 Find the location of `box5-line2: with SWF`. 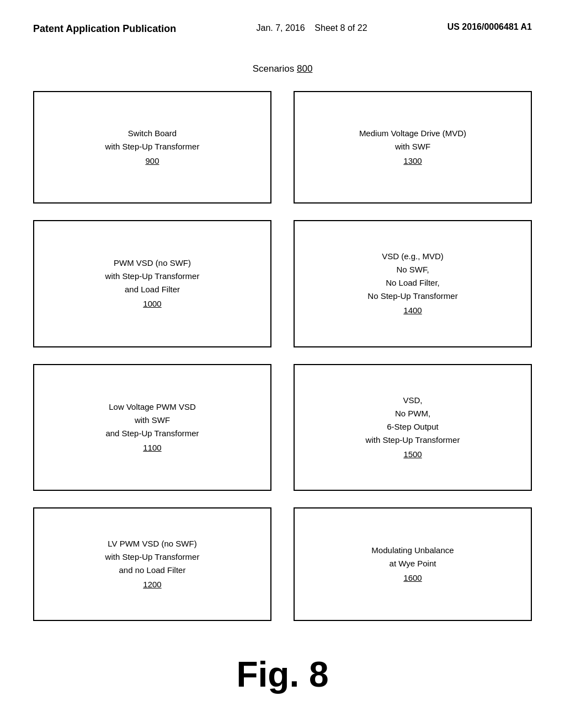

box5-line2: with SWF is located at coordinates (152, 420).